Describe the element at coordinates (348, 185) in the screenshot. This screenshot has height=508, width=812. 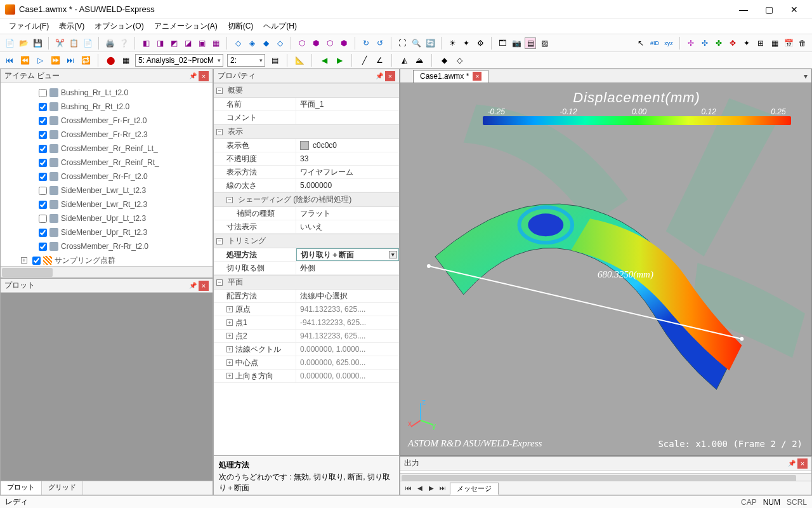
I see `prop-linew-val: 5.000000` at that location.